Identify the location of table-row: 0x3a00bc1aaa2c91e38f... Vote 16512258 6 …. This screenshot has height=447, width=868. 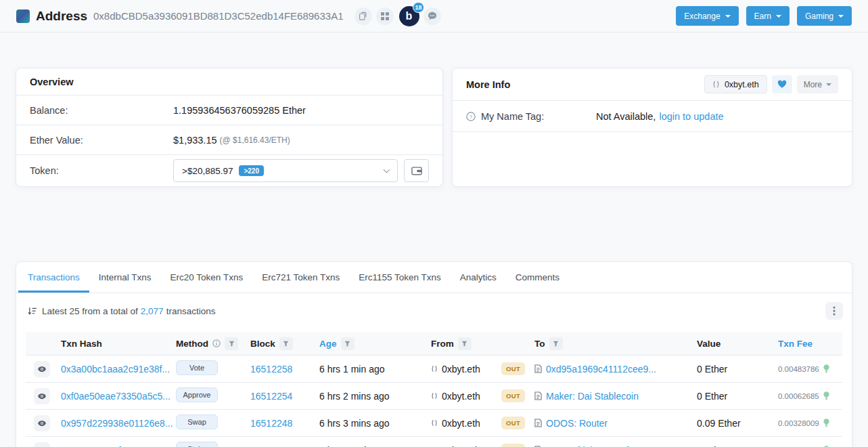
(434, 369).